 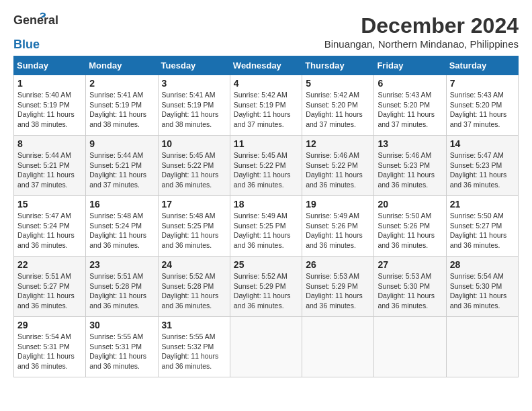 What do you see at coordinates (41, 17) in the screenshot?
I see `logo-bird-icon` at bounding box center [41, 17].